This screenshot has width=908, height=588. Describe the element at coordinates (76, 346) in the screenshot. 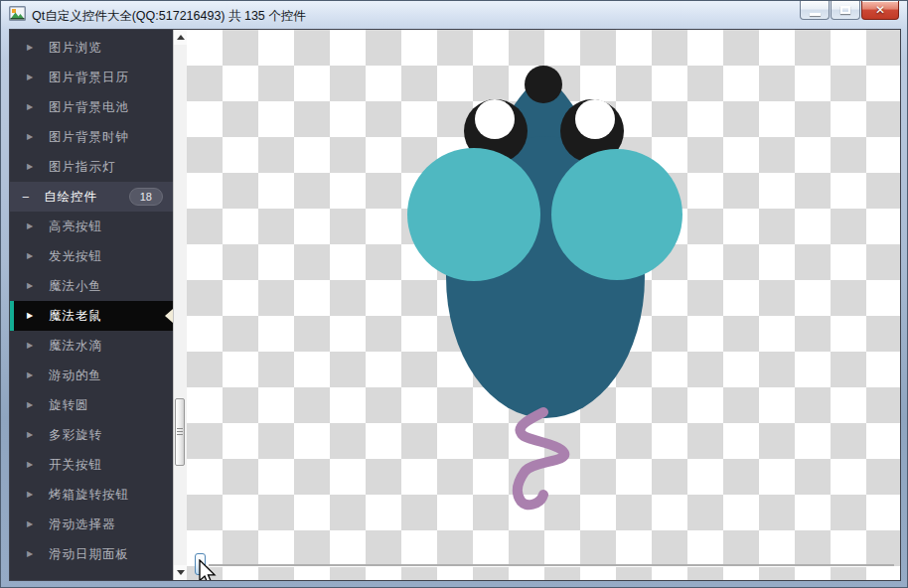

I see `sidebar-item-label: 魔法水滴` at that location.